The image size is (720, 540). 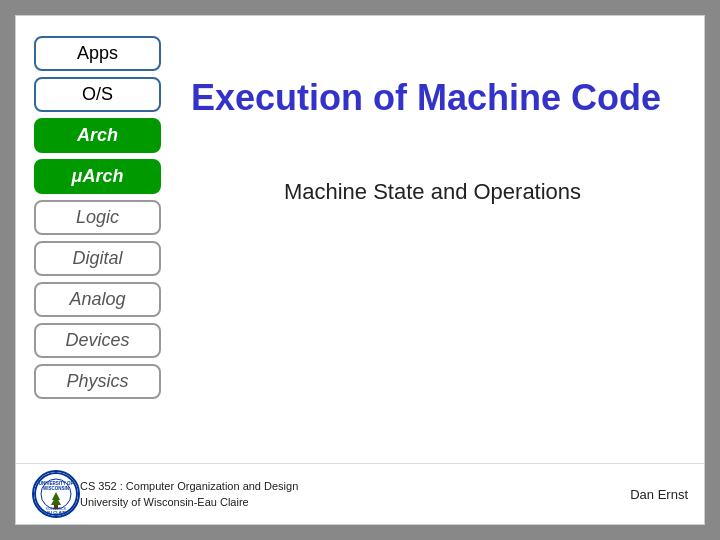 I want to click on svg-text: WISCONSIN, so click(x=56, y=488).